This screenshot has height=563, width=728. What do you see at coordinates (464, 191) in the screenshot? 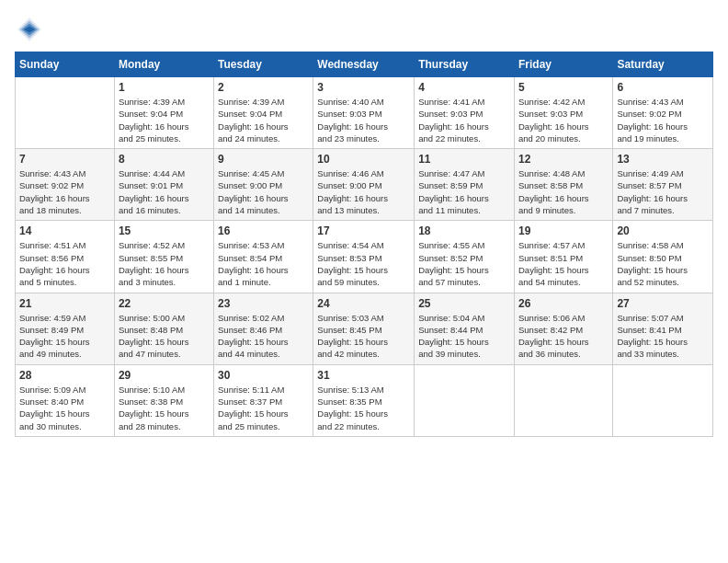
I see `day-info: Sunrise: 4:47 AM Sunset: 8:59 PM Dayligh…` at bounding box center [464, 191].